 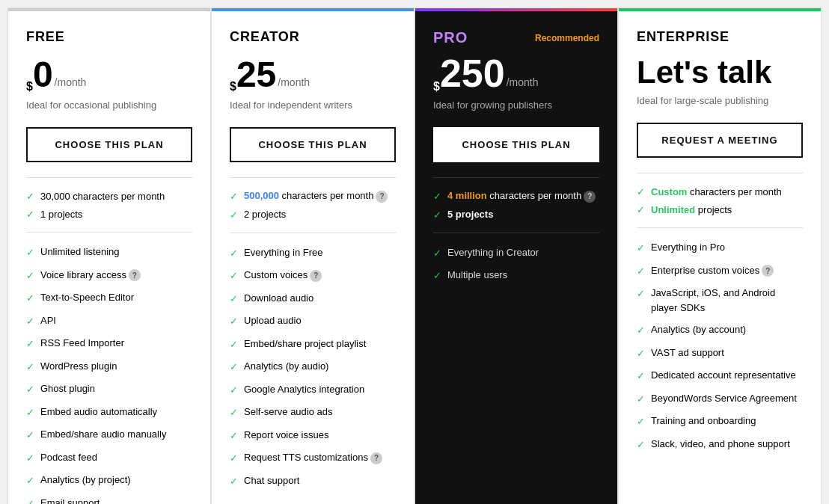 What do you see at coordinates (699, 330) in the screenshot?
I see `feature-text: Analytics (by account)` at bounding box center [699, 330].